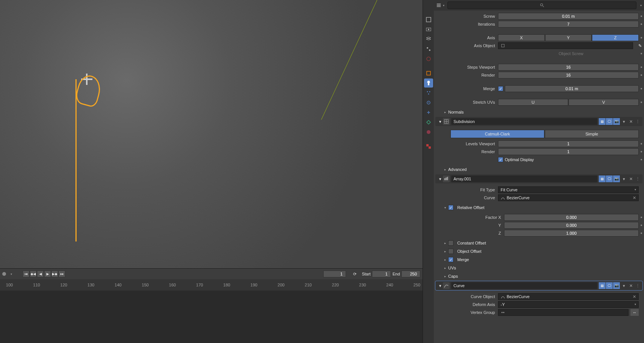 The height and width of the screenshot is (343, 644). I want to click on merge-checkbox, so click(501, 89).